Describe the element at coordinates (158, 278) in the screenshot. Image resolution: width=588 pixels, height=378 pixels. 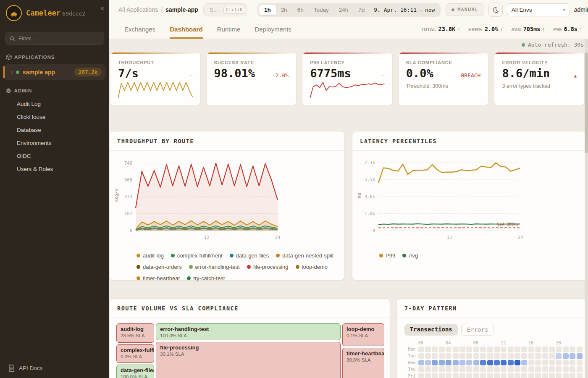
I see `legend-item-timer-heartbeat: timer-heartbeat` at that location.